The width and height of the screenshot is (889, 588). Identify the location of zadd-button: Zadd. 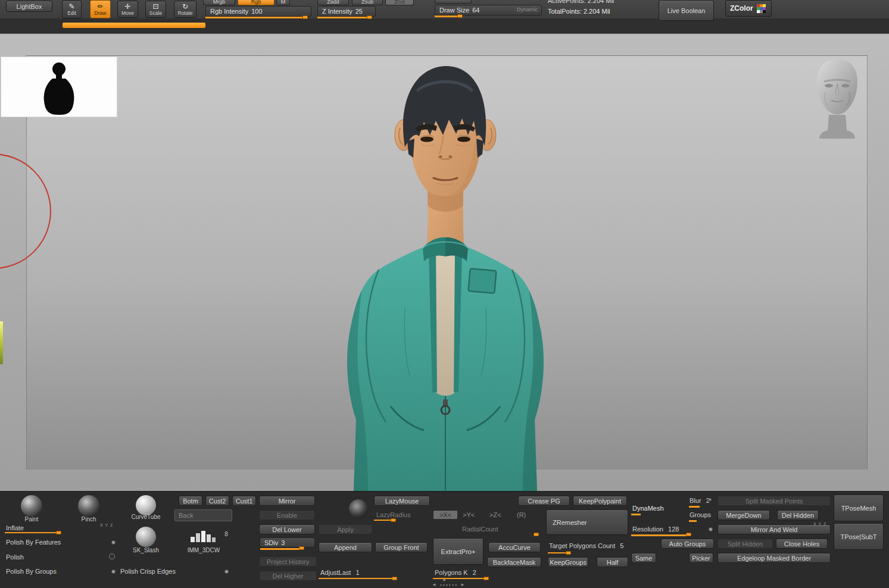
(333, 2).